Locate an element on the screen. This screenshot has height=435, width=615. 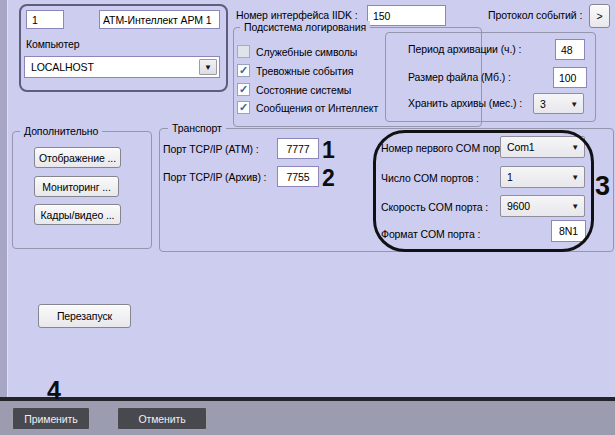
computer-label: Компьютер is located at coordinates (52, 44).